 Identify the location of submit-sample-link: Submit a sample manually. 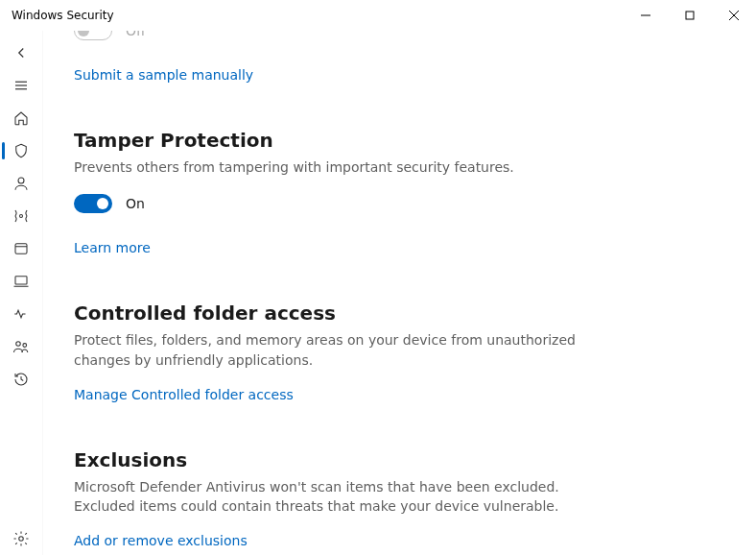
(163, 75).